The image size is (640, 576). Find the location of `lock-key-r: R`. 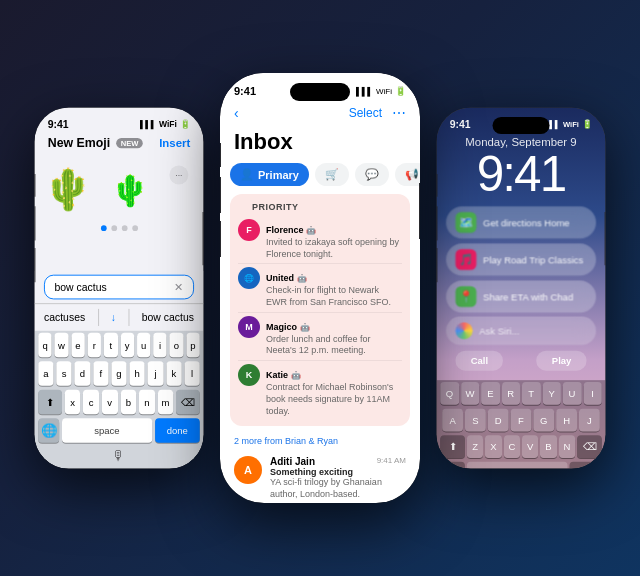

lock-key-r: R is located at coordinates (512, 394).